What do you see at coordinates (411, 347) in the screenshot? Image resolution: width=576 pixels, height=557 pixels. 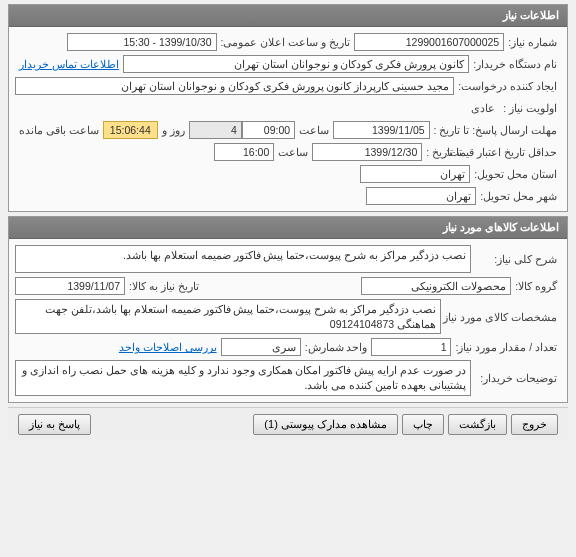 I see `field-quantity: 1` at bounding box center [411, 347].